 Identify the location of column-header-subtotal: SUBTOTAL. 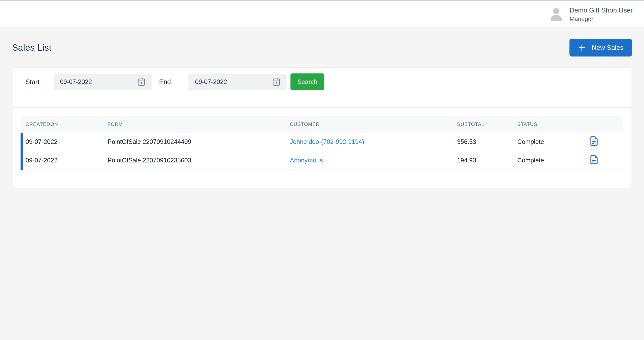
(482, 124).